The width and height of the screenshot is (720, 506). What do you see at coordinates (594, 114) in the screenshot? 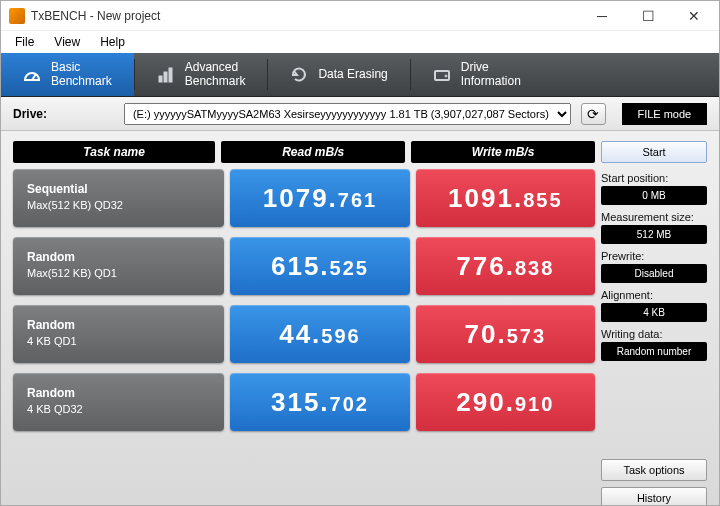
I see `refresh-button: ⟳` at bounding box center [594, 114].